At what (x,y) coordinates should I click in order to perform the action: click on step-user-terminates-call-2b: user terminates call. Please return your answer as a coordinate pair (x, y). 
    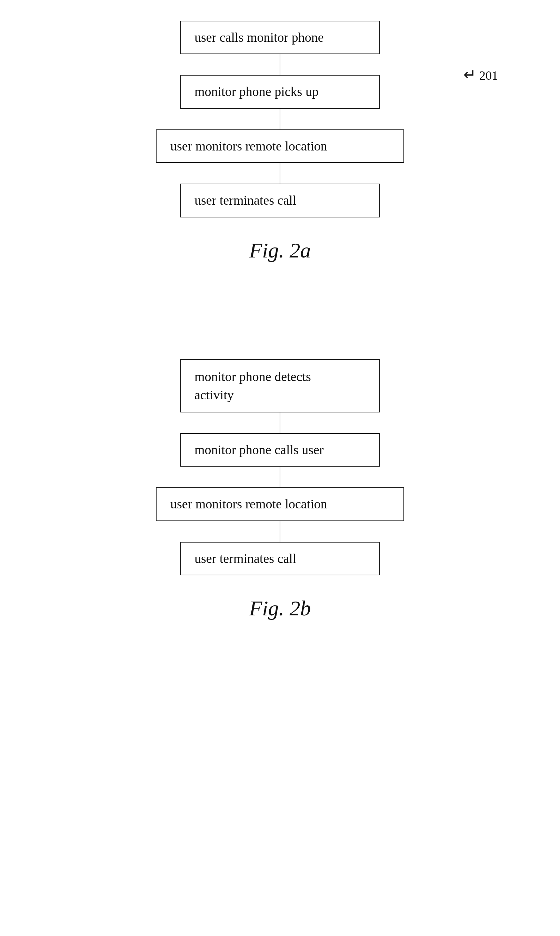
    Looking at the image, I should click on (280, 559).